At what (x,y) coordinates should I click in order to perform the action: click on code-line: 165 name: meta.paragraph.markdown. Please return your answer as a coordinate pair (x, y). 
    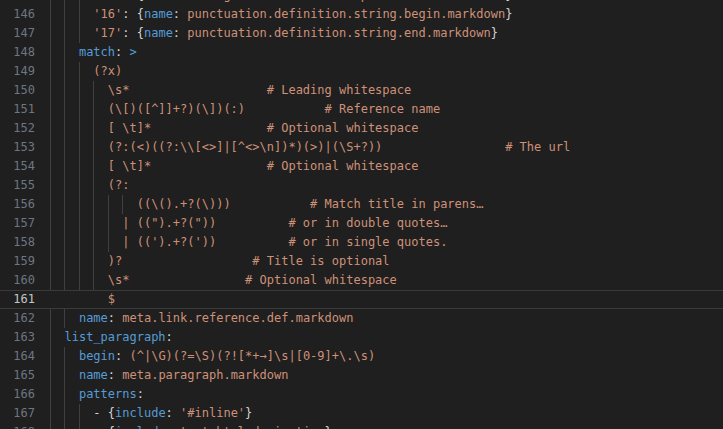
    Looking at the image, I should click on (362, 376).